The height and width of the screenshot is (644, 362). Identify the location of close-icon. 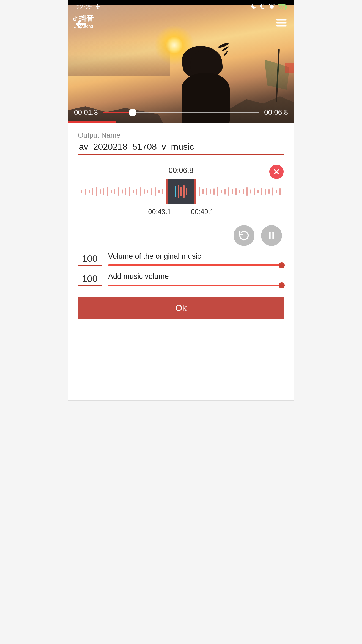
(276, 172).